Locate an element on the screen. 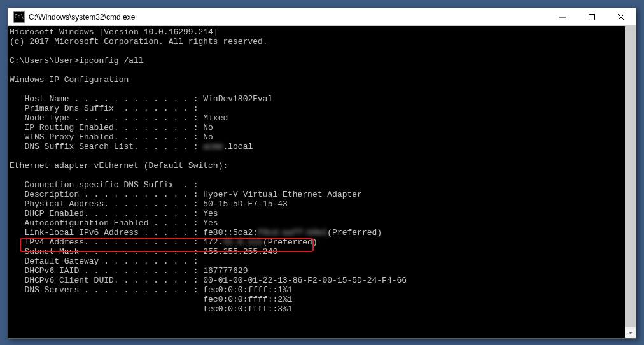 The height and width of the screenshot is (345, 644). line: (c) 2017 Microsoft Corporation. All righ… is located at coordinates (139, 42).